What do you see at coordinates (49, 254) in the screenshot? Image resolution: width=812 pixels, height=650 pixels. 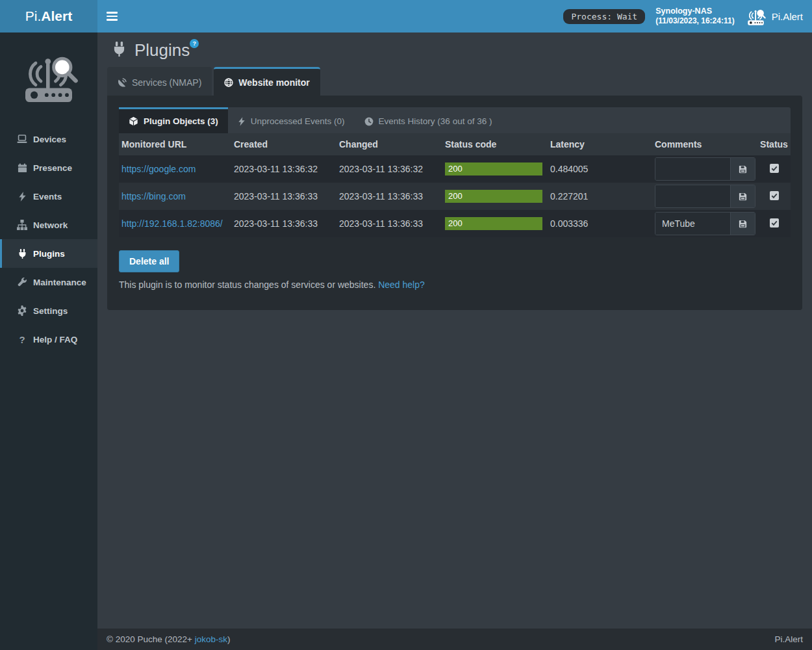 I see `sidebar-item-plugins: Plugins` at bounding box center [49, 254].